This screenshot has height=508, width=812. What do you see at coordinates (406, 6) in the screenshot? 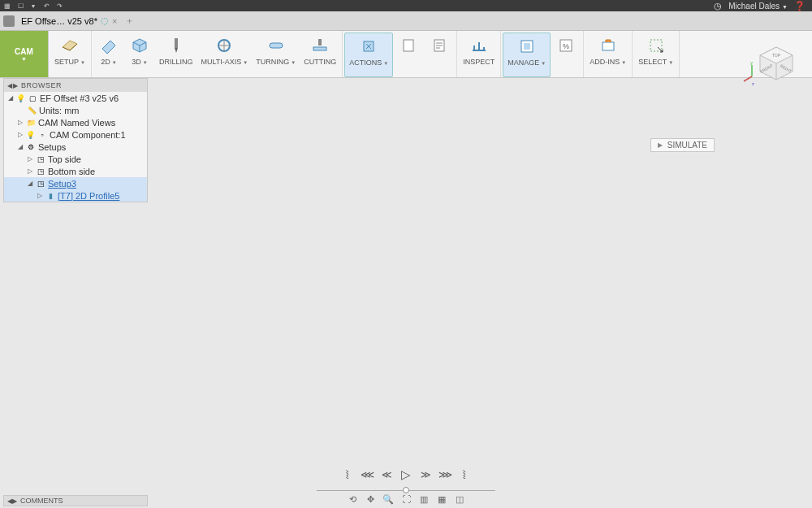
I see `app-titlebar: ▦ ☐ ▾ ↶ ↷` at bounding box center [406, 6].